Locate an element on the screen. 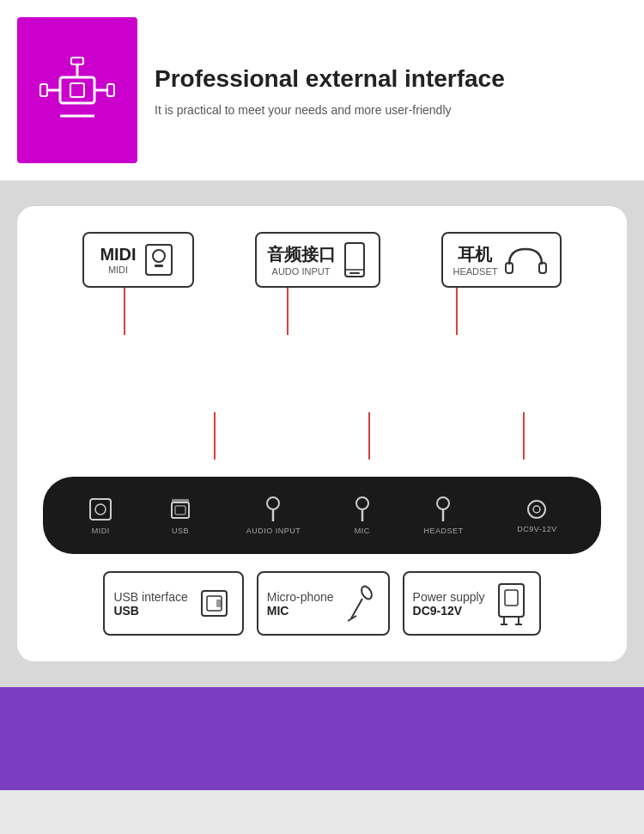 The width and height of the screenshot is (644, 834). usb-port-item: USB is located at coordinates (180, 515).